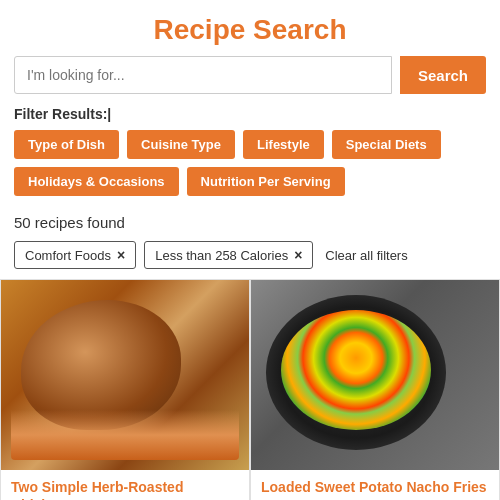 This screenshot has height=500, width=500. I want to click on filter-type-of-dish: Type of Dish, so click(66, 144).